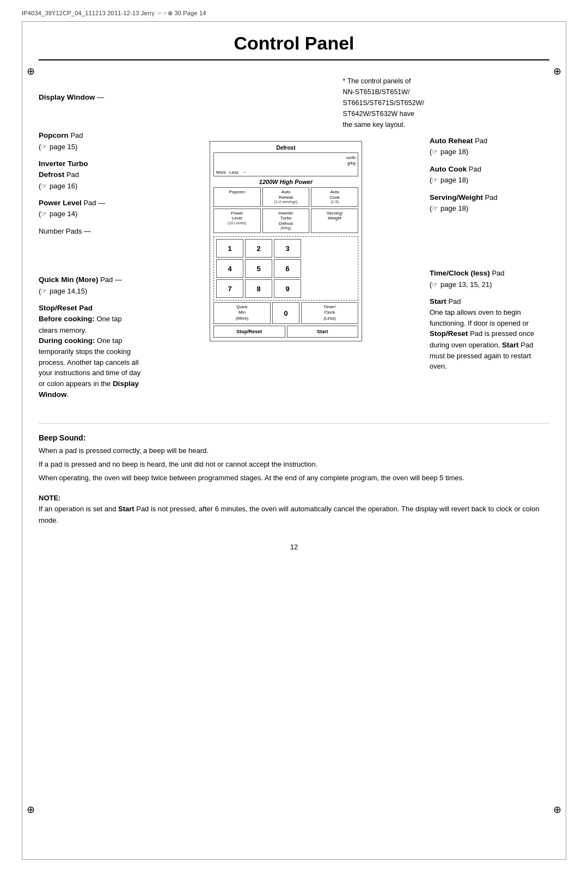 The height and width of the screenshot is (875, 588). What do you see at coordinates (352, 163) in the screenshot?
I see `diagram-g-kg: g/kg` at bounding box center [352, 163].